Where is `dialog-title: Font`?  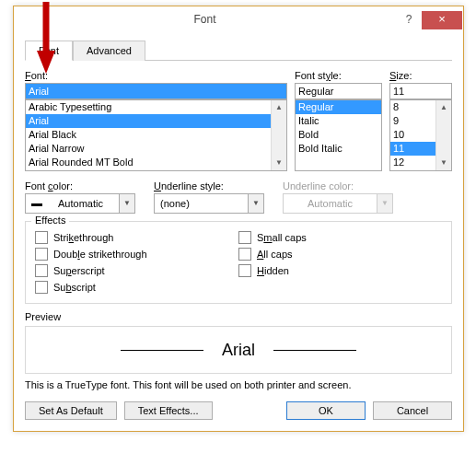 dialog-title: Font is located at coordinates (204, 19).